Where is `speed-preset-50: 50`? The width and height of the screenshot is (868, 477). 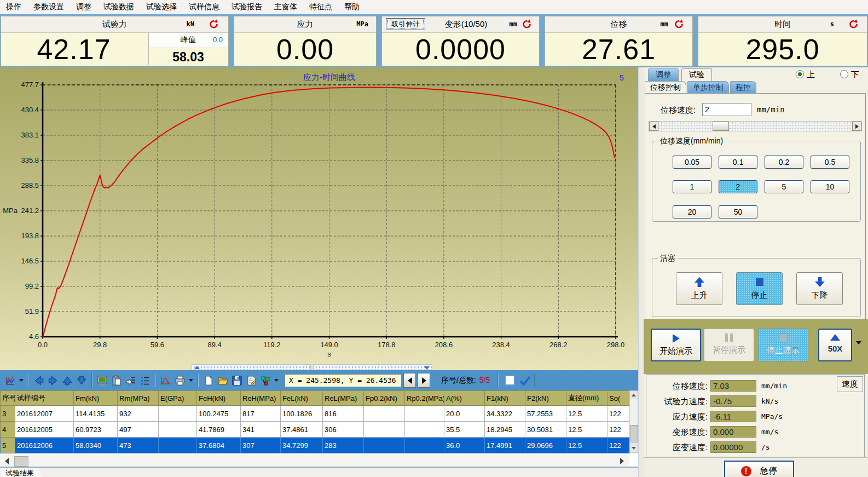
speed-preset-50: 50 is located at coordinates (738, 212).